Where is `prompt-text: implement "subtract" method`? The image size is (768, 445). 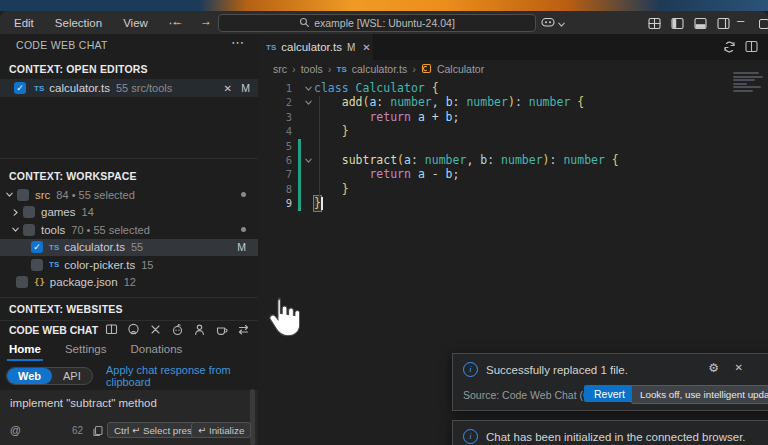 prompt-text: implement "subtract" method is located at coordinates (84, 403).